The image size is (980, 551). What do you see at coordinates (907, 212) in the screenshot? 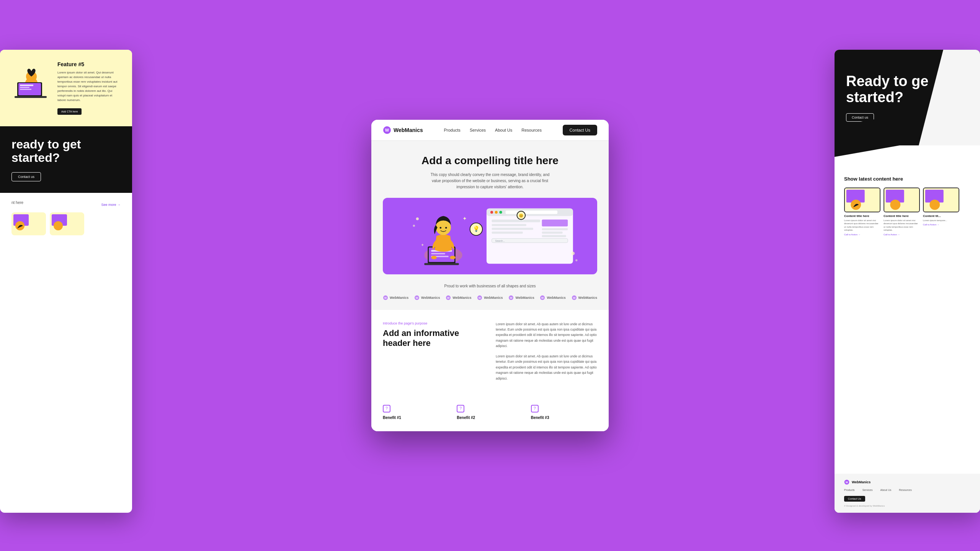
I see `right-panel-cards: Content title here Lorem ipsum dolor sit…` at bounding box center [907, 212].